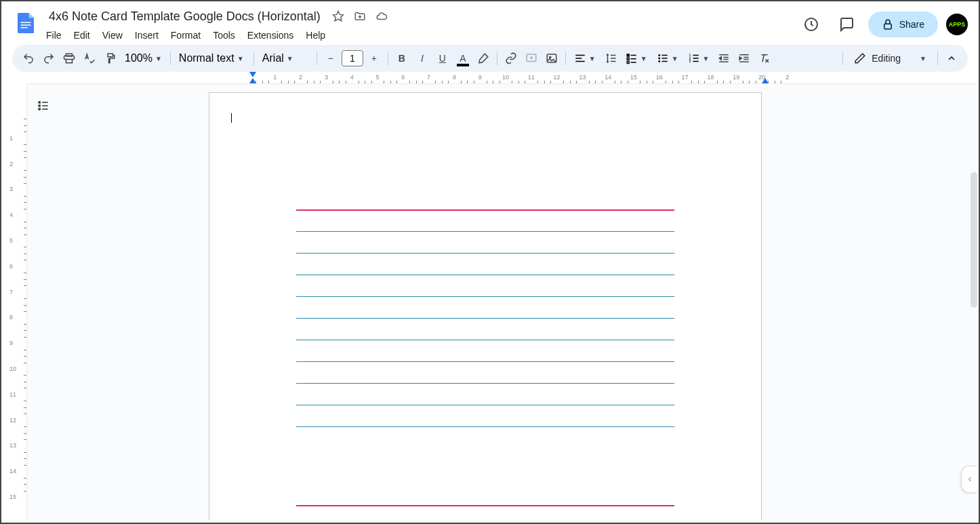 The height and width of the screenshot is (524, 980). What do you see at coordinates (443, 58) in the screenshot?
I see `underline-button: U` at bounding box center [443, 58].